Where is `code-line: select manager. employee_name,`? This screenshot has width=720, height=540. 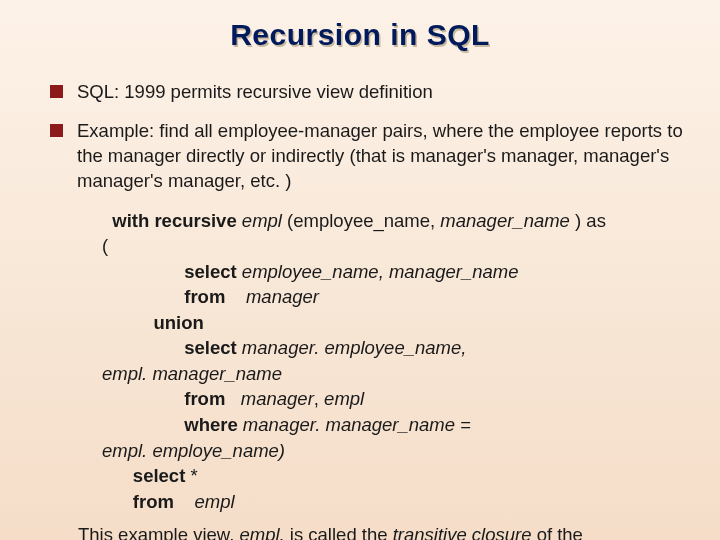
code-line: select manager. employee_name, is located at coordinates (396, 348).